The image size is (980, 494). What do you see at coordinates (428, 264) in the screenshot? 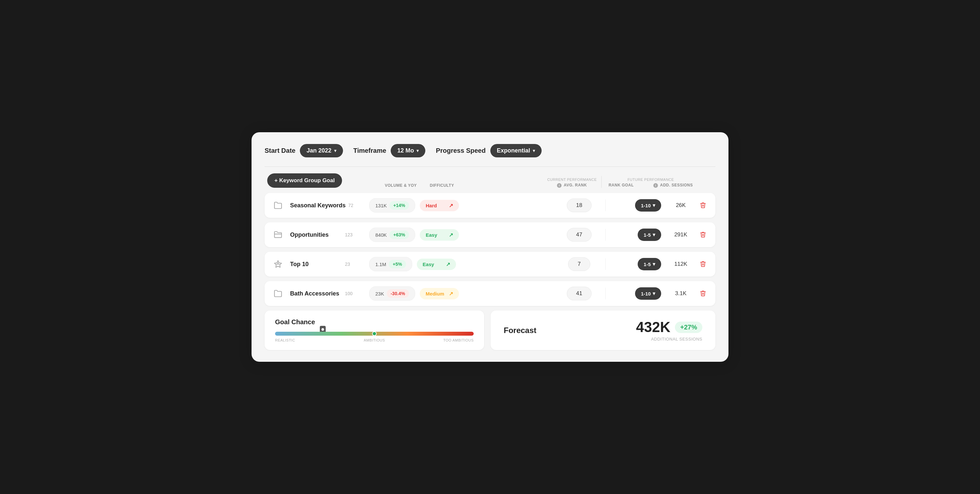
I see `difficulty-label: Easy` at bounding box center [428, 264].